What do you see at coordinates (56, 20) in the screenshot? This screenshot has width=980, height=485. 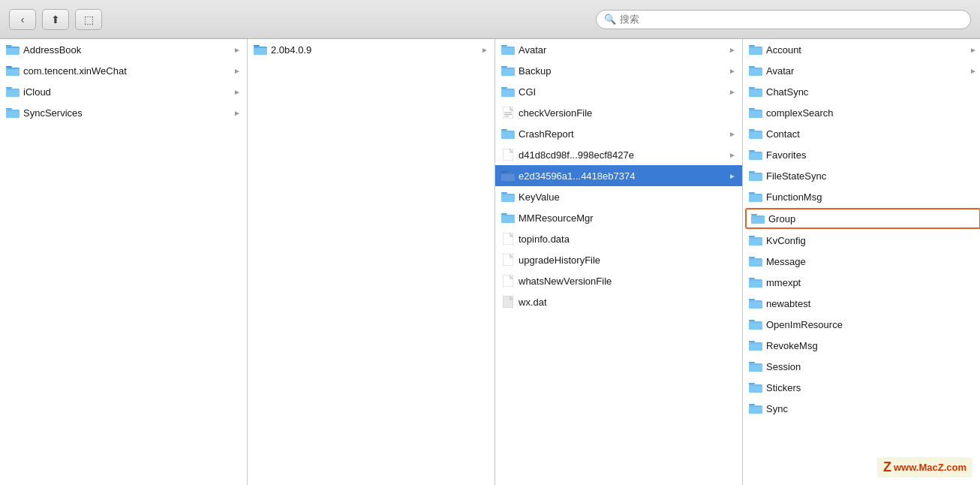 I see `share-button: ⬆` at bounding box center [56, 20].